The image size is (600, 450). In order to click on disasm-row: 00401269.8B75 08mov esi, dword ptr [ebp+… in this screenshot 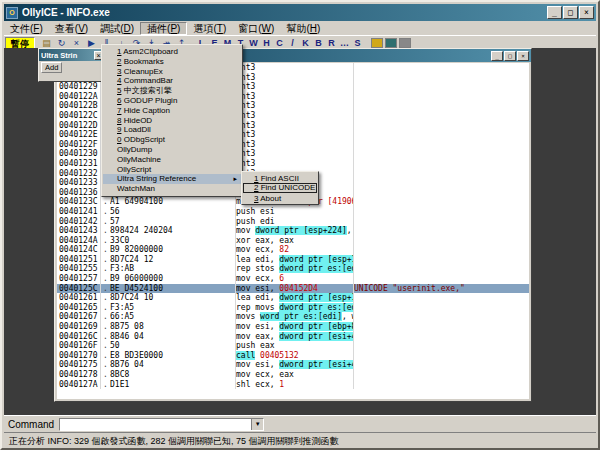, I will do `click(293, 327)`.